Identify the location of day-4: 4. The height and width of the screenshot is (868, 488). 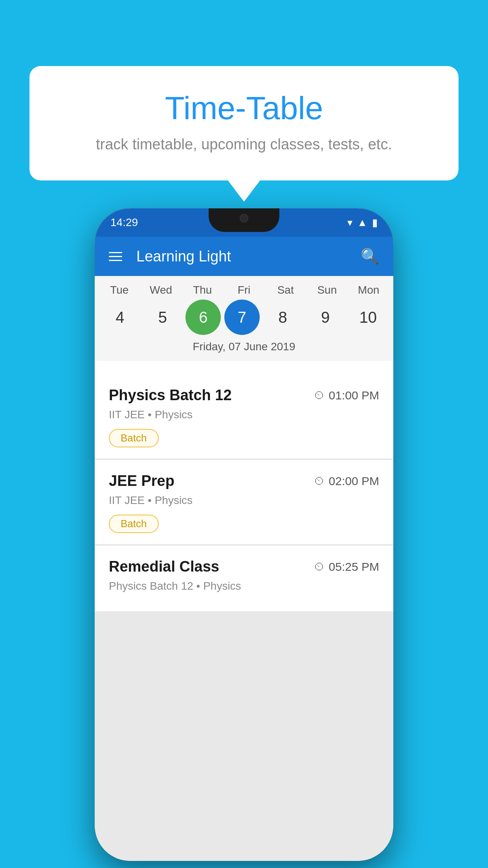
(120, 317).